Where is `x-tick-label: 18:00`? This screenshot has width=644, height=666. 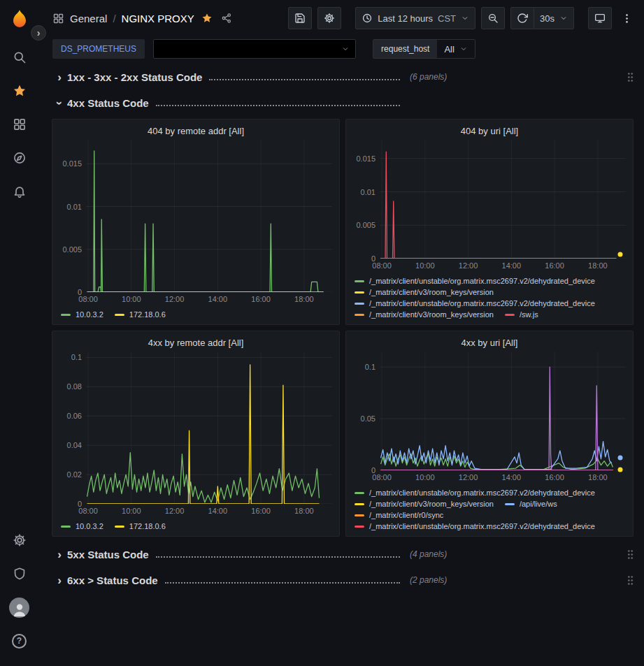 x-tick-label: 18:00 is located at coordinates (598, 477).